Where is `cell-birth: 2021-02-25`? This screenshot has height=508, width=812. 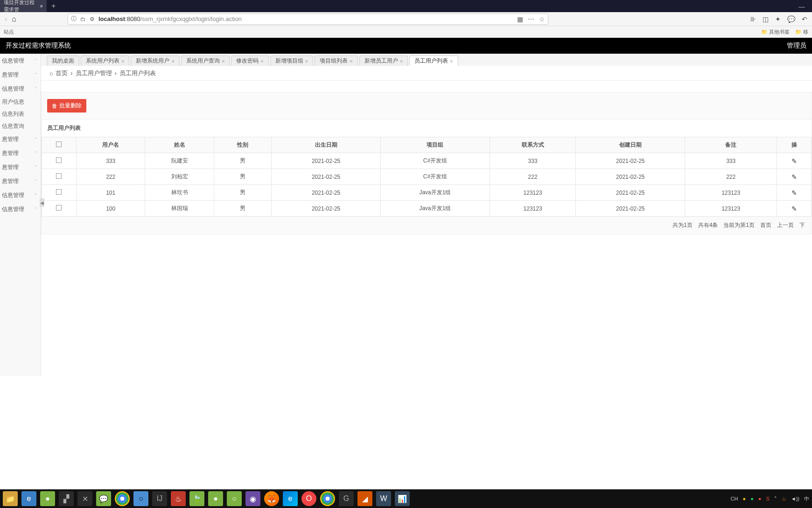 cell-birth: 2021-02-25 is located at coordinates (326, 161).